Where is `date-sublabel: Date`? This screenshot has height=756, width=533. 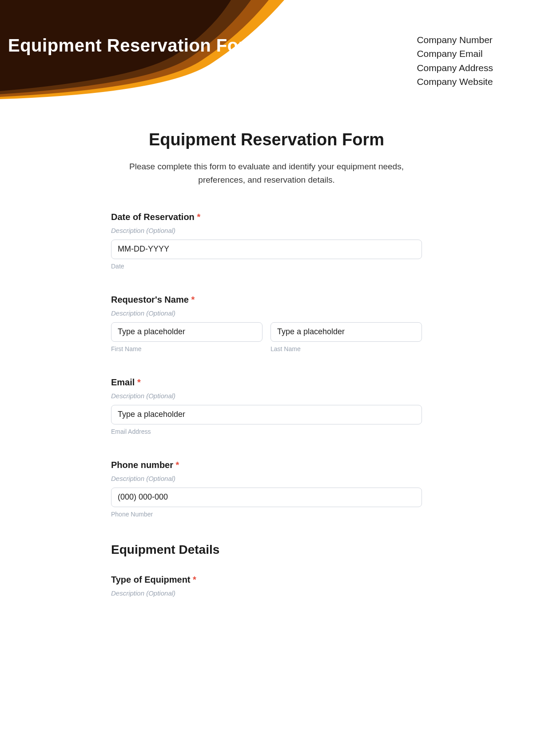 date-sublabel: Date is located at coordinates (266, 266).